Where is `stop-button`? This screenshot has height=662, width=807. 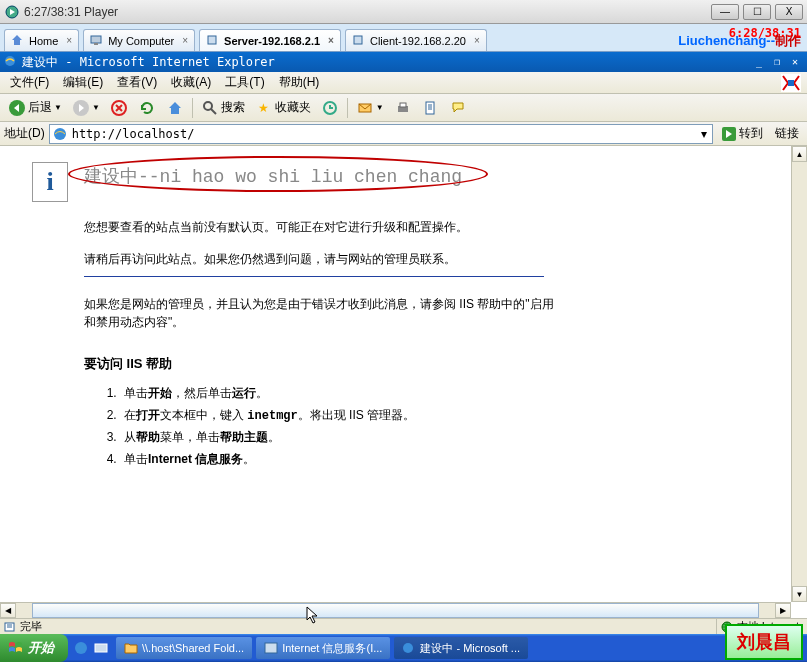 stop-button is located at coordinates (119, 108).